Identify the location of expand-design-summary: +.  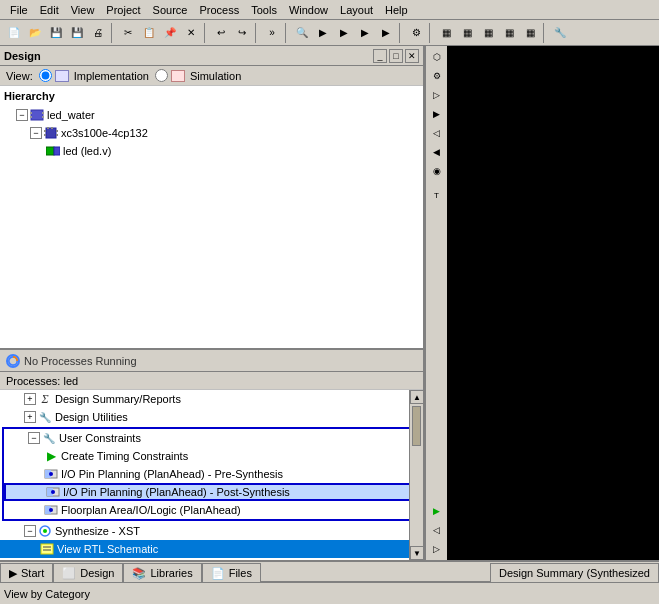
(30, 399).